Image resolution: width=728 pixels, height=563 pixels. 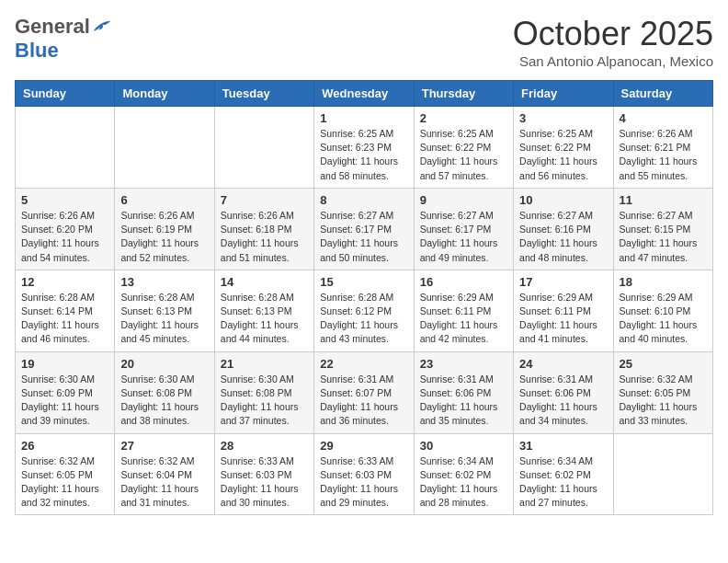 What do you see at coordinates (164, 201) in the screenshot?
I see `day-number: 6` at bounding box center [164, 201].